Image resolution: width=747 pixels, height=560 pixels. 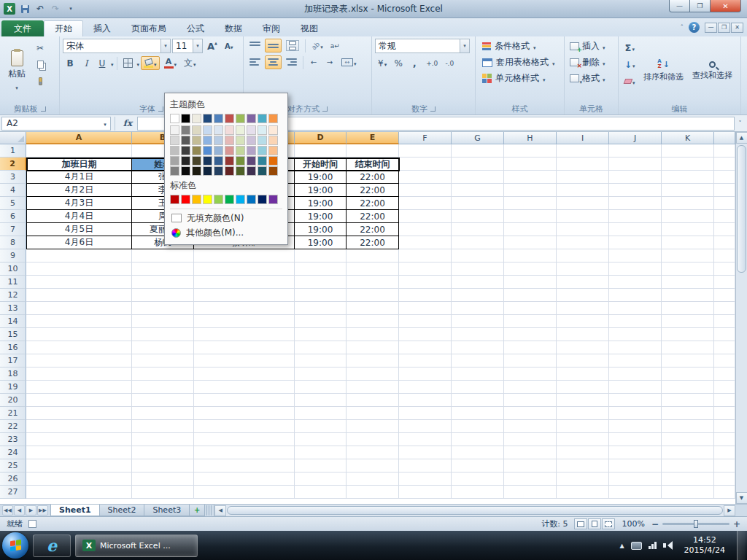 I want to click on sheet-tab-Sheet2: Sheet2, so click(x=123, y=510).